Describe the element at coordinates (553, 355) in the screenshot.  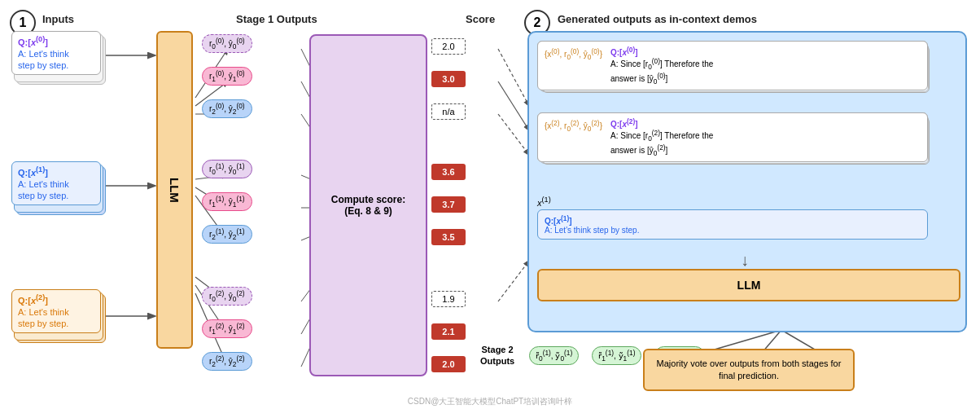
I see `stage2-out-0: r̃0(1), ỹ0(1)` at that location.